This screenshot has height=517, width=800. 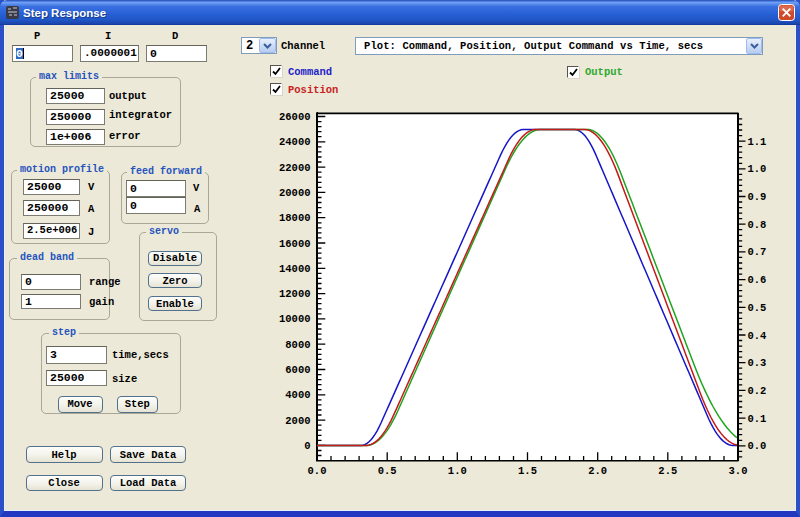 What do you see at coordinates (758, 336) in the screenshot?
I see `svg-text: 0.4` at bounding box center [758, 336].